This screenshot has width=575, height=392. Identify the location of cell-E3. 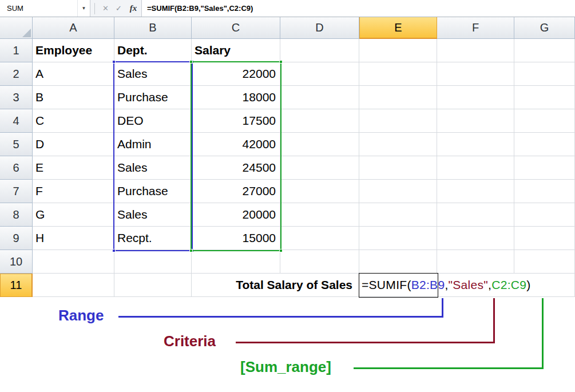
(398, 97).